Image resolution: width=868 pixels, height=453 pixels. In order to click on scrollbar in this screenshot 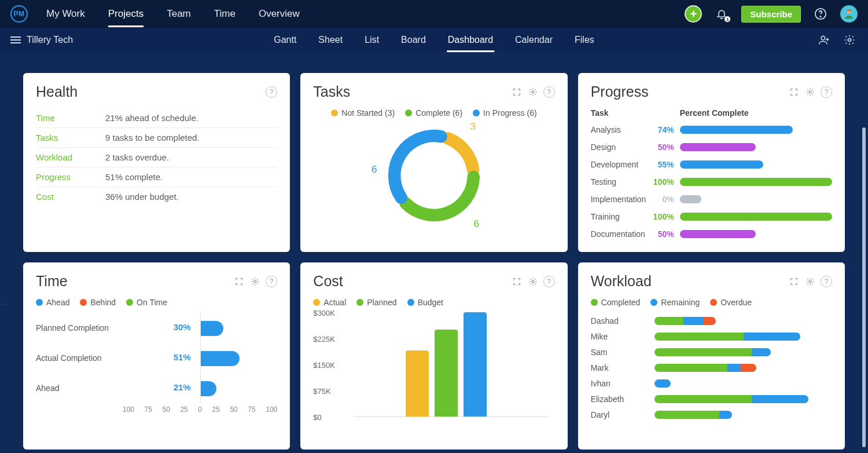, I will do `click(864, 287)`.